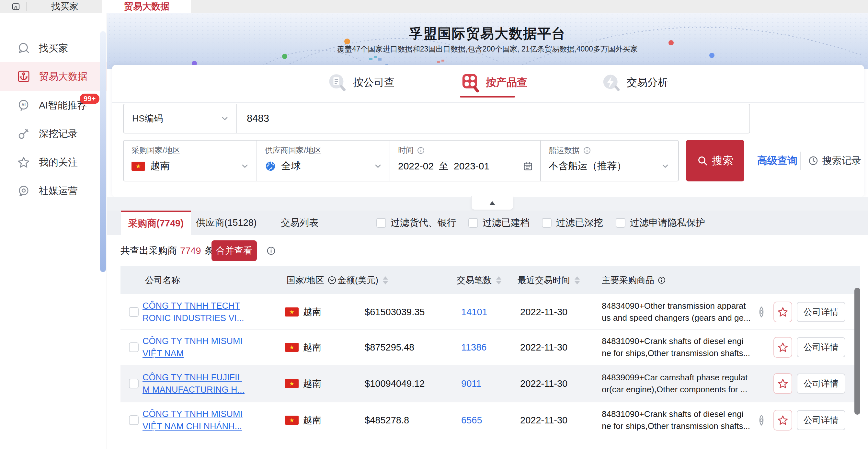  What do you see at coordinates (323, 160) in the screenshot?
I see `supplier-country-select: 供应商国家/地区 全球` at bounding box center [323, 160].